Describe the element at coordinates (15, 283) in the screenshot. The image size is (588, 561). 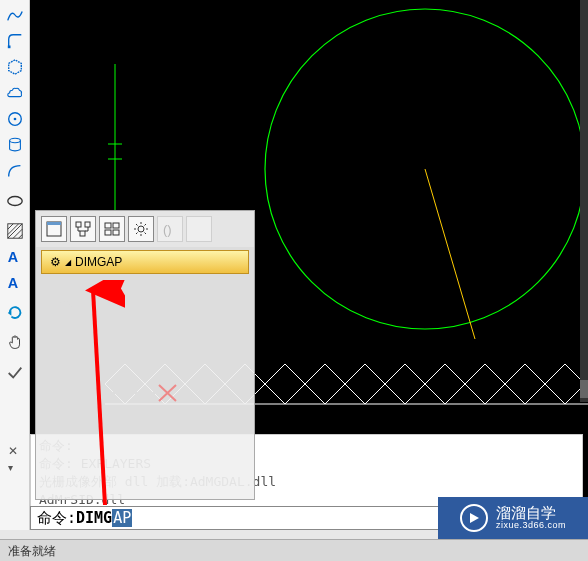
I see `text-a2-icon: A` at that location.